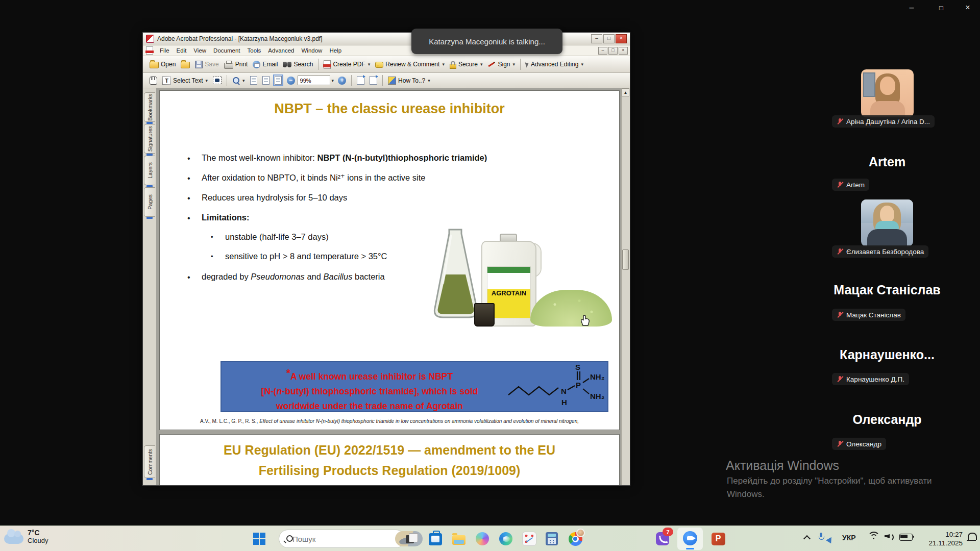  I want to click on menu-file: File, so click(164, 51).